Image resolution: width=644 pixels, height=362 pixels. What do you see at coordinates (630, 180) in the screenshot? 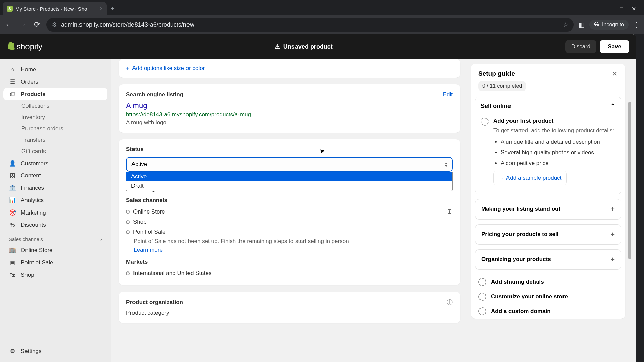
I see `scrollbar-thumb` at bounding box center [630, 180].